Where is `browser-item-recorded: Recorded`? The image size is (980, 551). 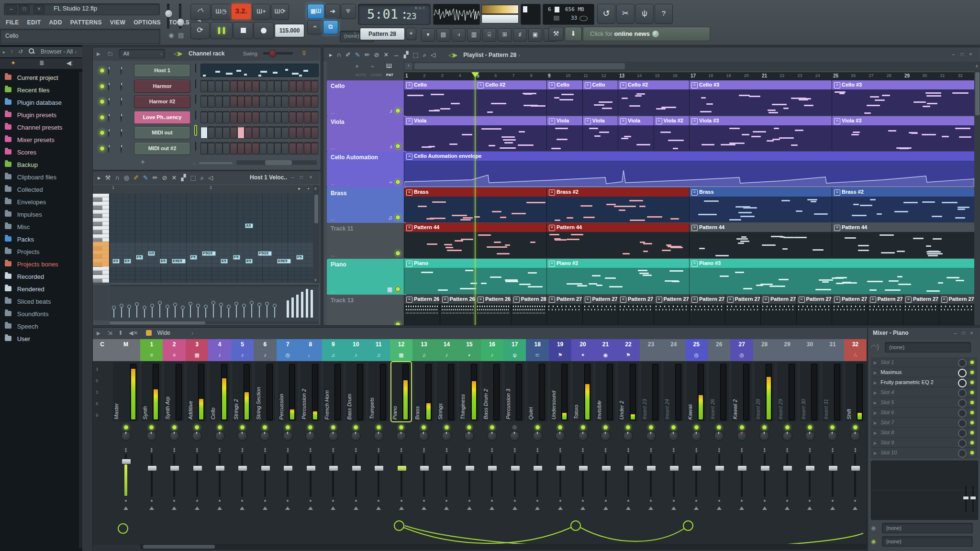 browser-item-recorded: Recorded is located at coordinates (39, 277).